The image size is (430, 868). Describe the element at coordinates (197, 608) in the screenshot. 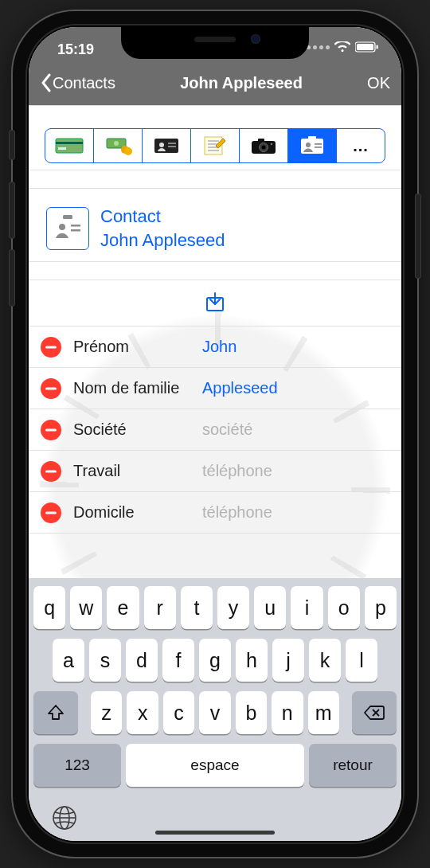

I see `key-t: t` at that location.